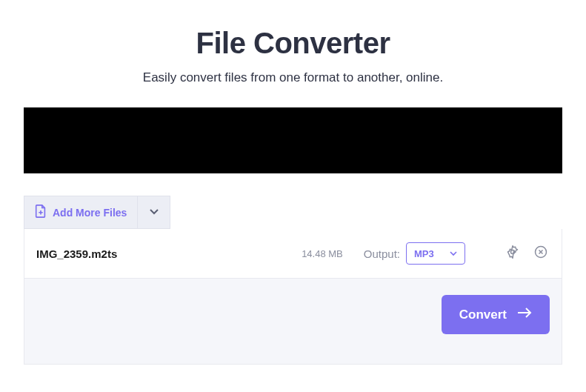 The width and height of the screenshot is (586, 392). What do you see at coordinates (424, 253) in the screenshot?
I see `format-select-label: MP3` at bounding box center [424, 253].